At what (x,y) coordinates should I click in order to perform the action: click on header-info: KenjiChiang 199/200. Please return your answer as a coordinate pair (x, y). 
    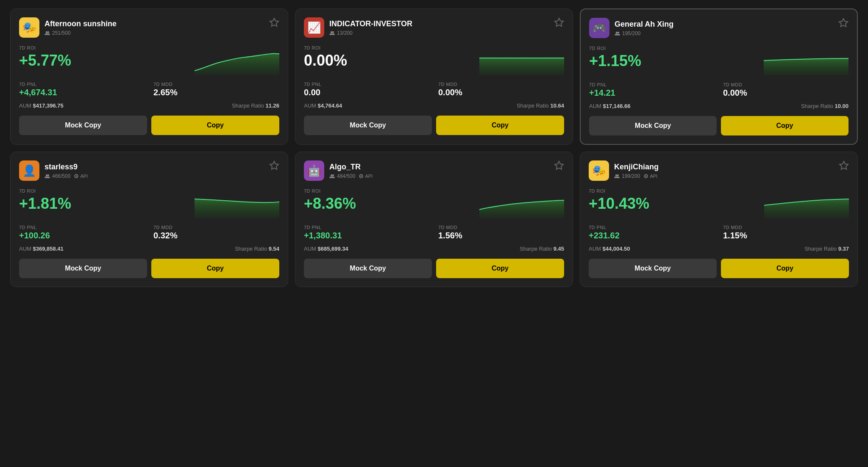
    Looking at the image, I should click on (732, 171).